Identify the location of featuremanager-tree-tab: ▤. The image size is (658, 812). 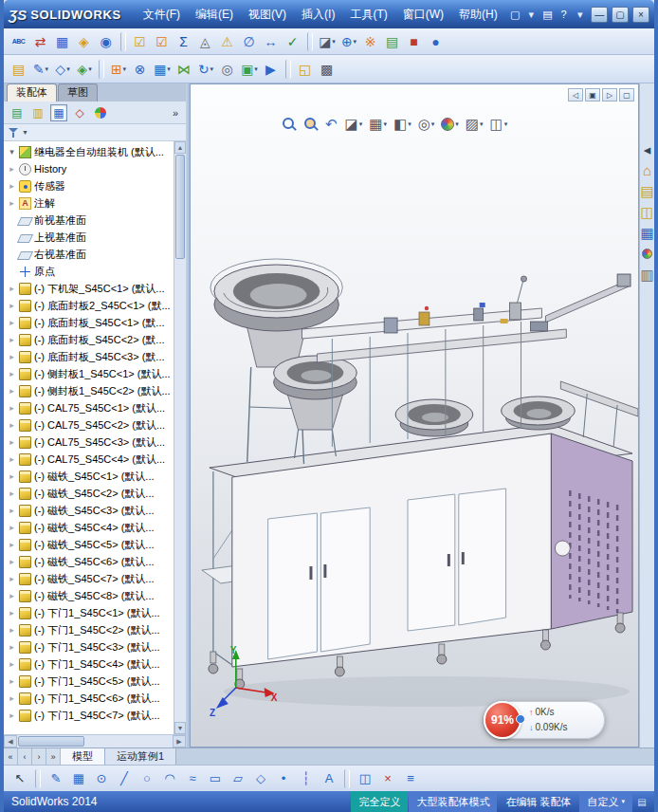
(17, 113).